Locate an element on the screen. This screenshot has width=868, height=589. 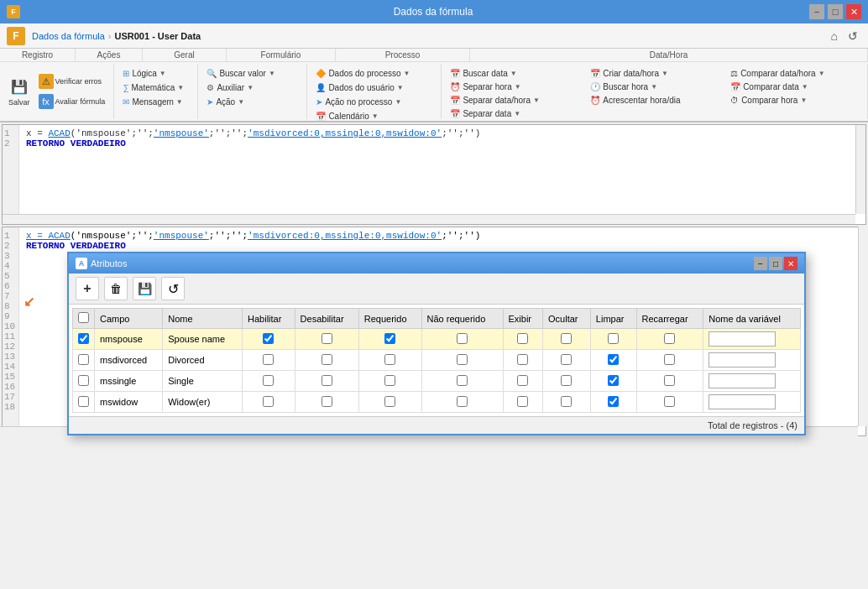
ribbon-label-data-hora: Data/Hora is located at coordinates (669, 55).